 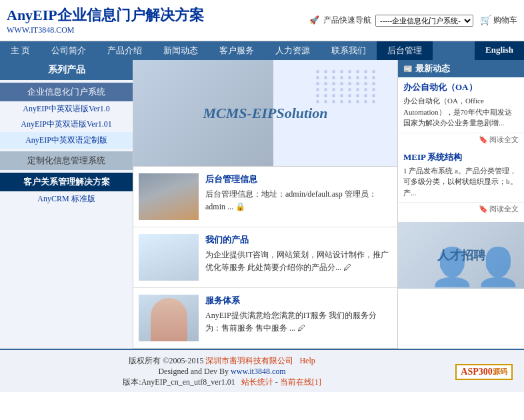 I want to click on footer: 版权所有 ©2005-2015 深圳市凿羽科技有限公司 Help Designe…, so click(x=262, y=371).